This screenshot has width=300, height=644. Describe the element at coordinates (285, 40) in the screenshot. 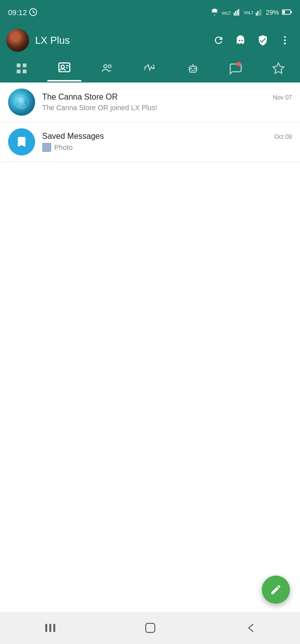

I see `more-options-button` at that location.